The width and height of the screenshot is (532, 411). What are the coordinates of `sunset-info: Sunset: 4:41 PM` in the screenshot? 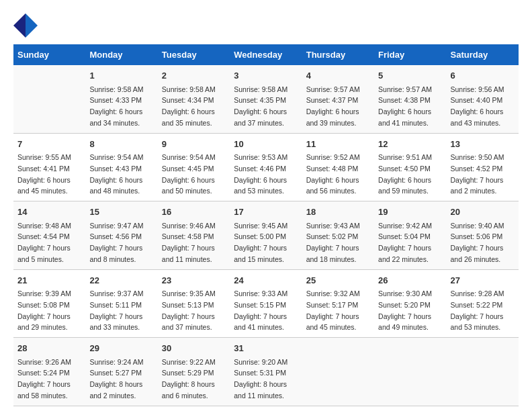 It's located at (44, 169).